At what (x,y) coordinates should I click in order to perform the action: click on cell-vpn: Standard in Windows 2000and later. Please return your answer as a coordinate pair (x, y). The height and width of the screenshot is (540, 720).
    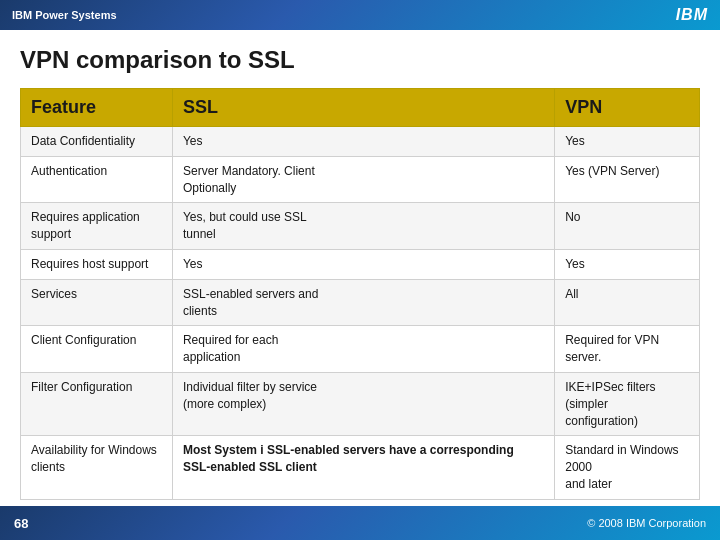
    Looking at the image, I should click on (628, 468).